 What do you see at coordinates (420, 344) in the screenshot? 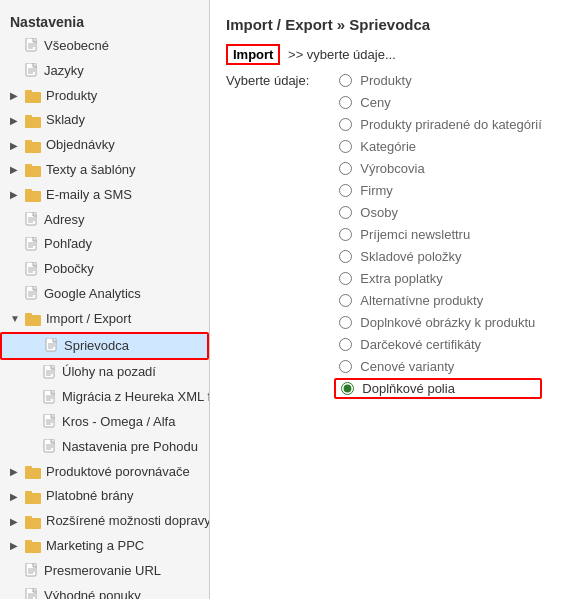
I see `radio-label-darcekove: Darčekové certifikáty` at bounding box center [420, 344].